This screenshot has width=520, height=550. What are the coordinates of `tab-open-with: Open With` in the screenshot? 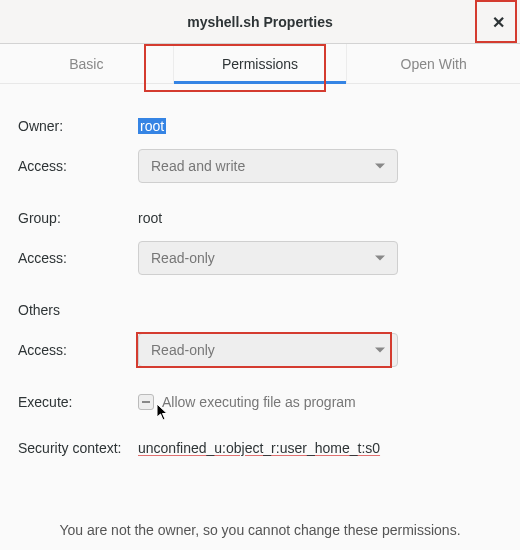 It's located at (434, 64).